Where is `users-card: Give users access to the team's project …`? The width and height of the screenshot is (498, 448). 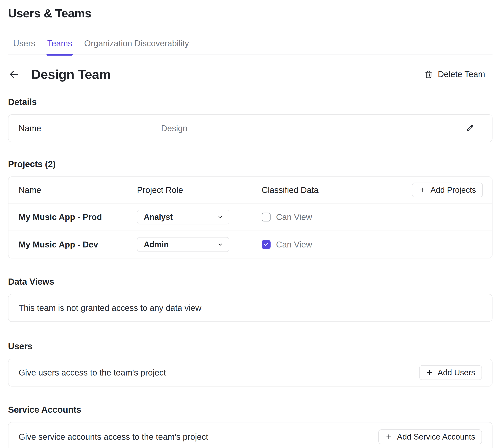
users-card: Give users access to the team's project … is located at coordinates (250, 373).